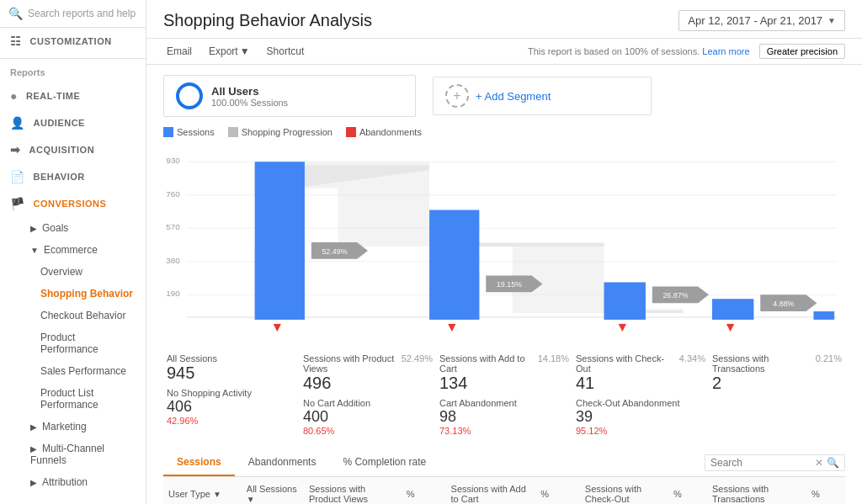 The height and width of the screenshot is (504, 862). I want to click on svg-text: 52.49%, so click(334, 252).